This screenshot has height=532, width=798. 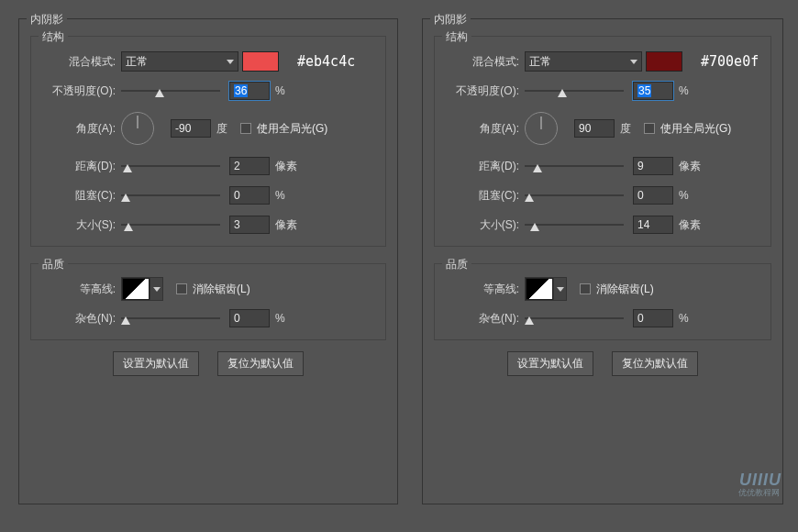 What do you see at coordinates (208, 166) in the screenshot?
I see `distance-row: 距离(D): 2 像素` at bounding box center [208, 166].